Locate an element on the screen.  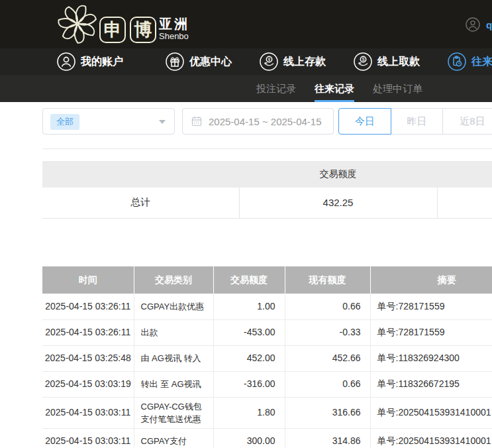
summary-header-row: 交易额度 is located at coordinates (268, 174).